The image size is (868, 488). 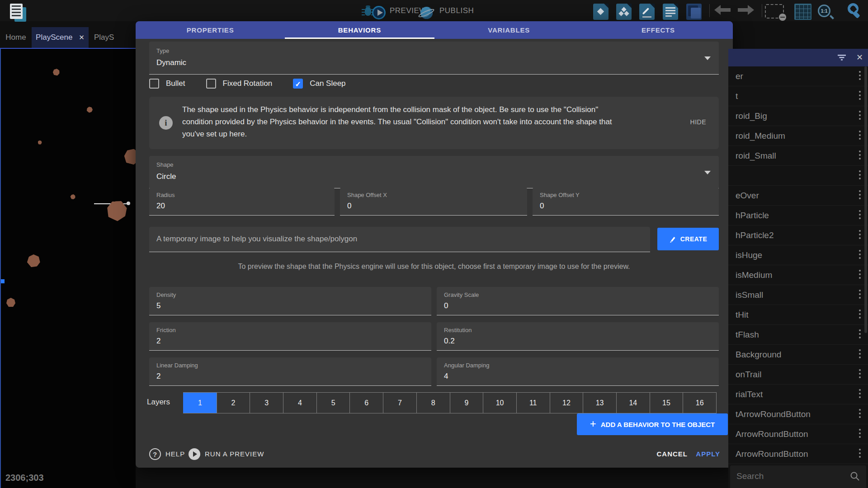 What do you see at coordinates (379, 13) in the screenshot?
I see `preview-play-icon` at bounding box center [379, 13].